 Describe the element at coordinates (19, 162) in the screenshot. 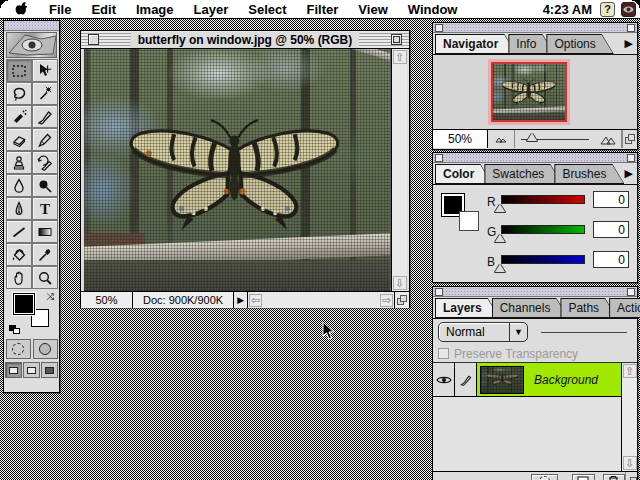

I see `tool-rubber-stamp` at that location.